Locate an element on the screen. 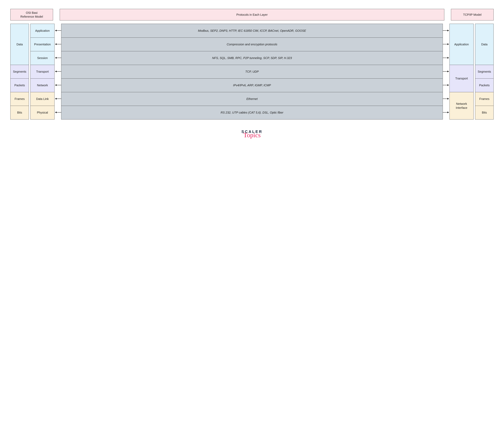 The image size is (504, 421). protocol-cell: IPv4/IPv6, ARP, IGMP, ICMP is located at coordinates (252, 85).